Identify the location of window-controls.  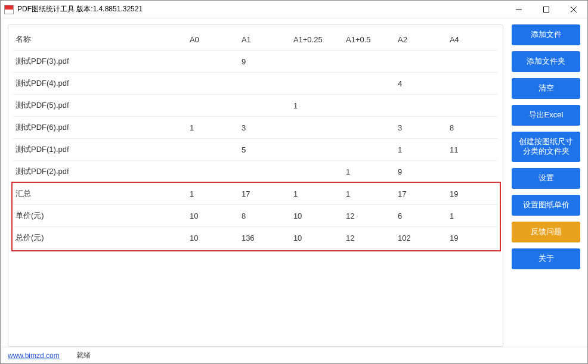
(546, 10).